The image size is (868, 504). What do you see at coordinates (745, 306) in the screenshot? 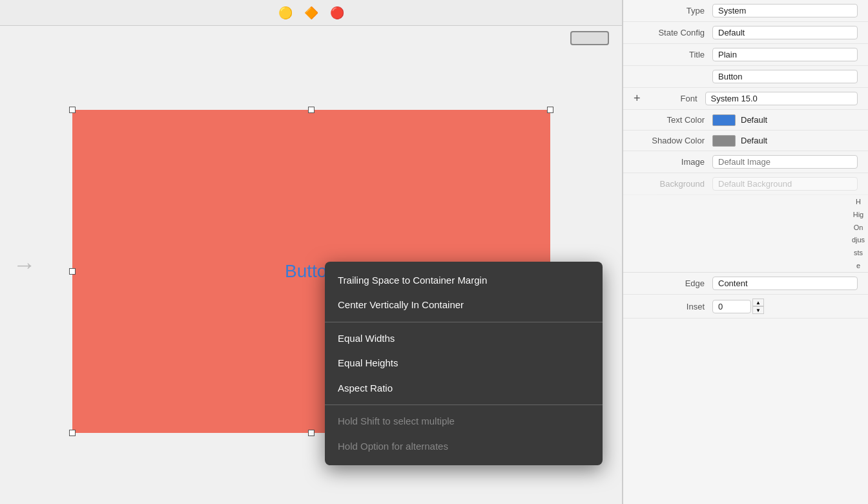
I see `panel-row-inset: Inset ▲ ▼` at bounding box center [745, 306].